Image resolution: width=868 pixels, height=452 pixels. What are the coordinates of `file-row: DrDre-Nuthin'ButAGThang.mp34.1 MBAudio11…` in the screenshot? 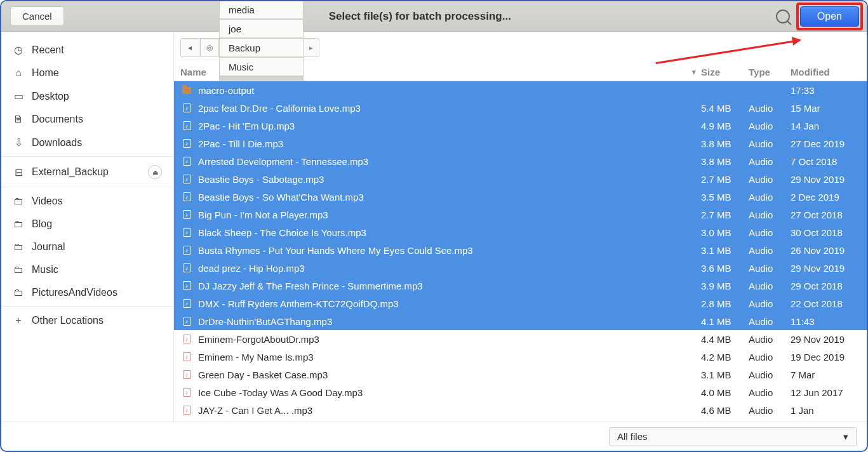 It's located at (521, 321).